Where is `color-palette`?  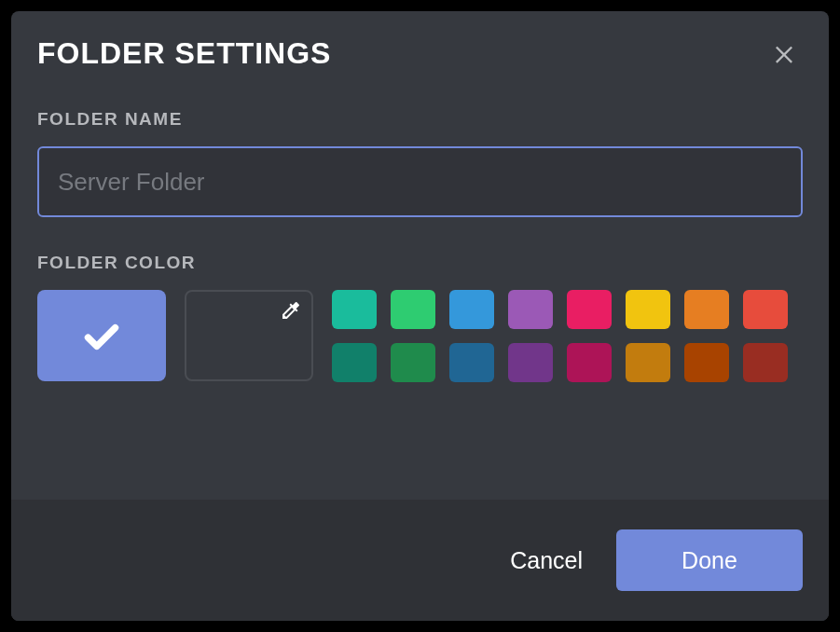
color-palette is located at coordinates (559, 336).